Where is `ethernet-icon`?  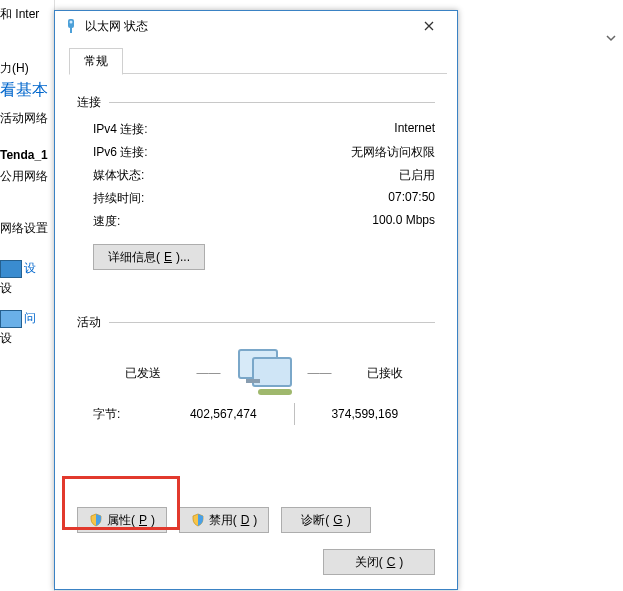
ethernet-icon is located at coordinates (71, 26).